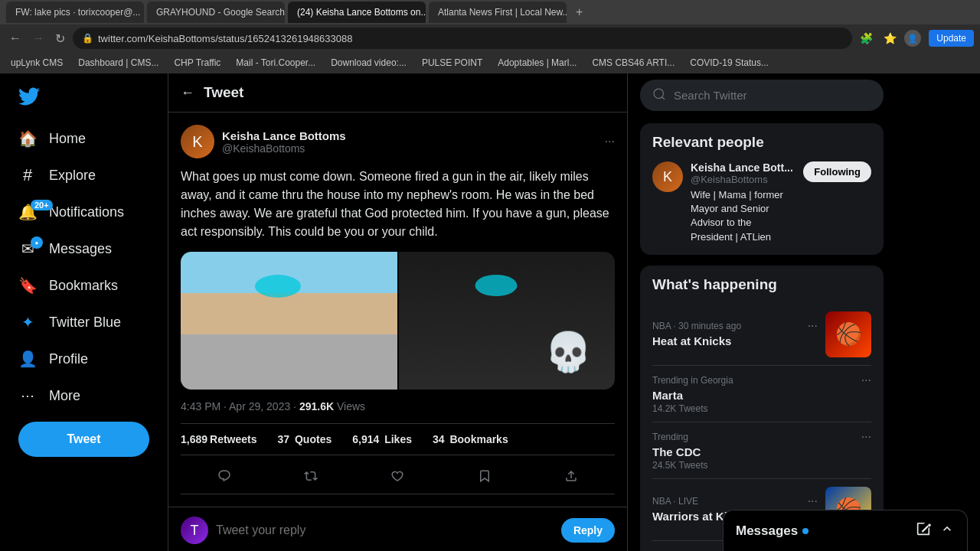 This screenshot has width=980, height=551. Describe the element at coordinates (84, 175) in the screenshot. I see `sidebar-item-explore: # Explore` at that location.